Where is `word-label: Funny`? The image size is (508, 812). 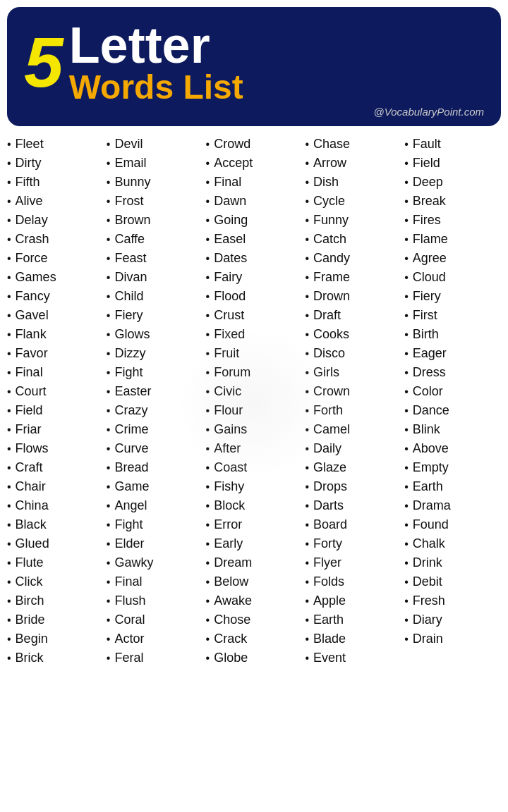 word-label: Funny is located at coordinates (331, 220).